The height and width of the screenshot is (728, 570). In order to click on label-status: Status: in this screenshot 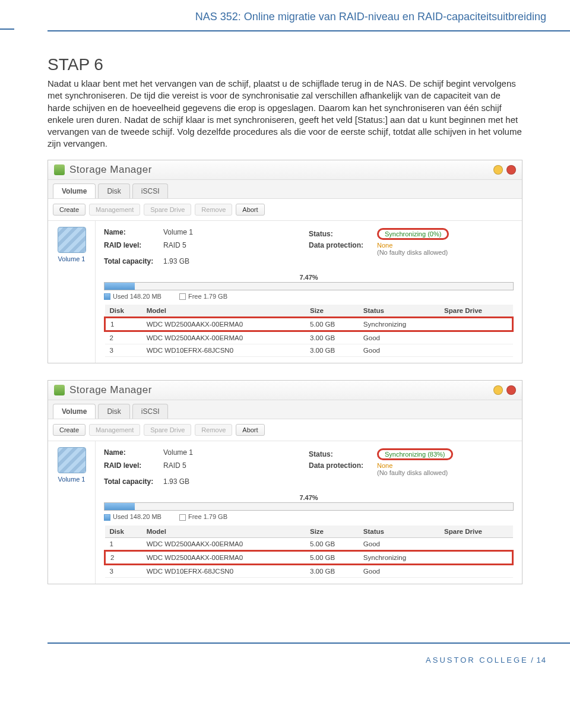, I will do `click(343, 234)`.